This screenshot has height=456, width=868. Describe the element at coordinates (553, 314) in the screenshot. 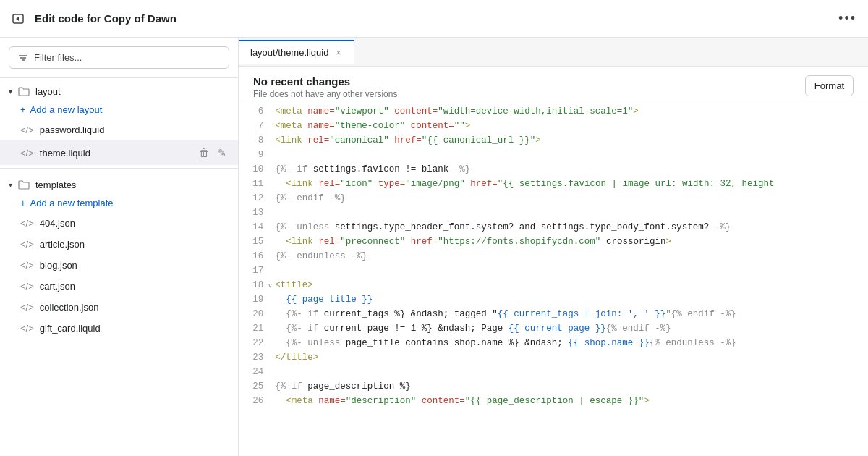

I see `table-row: 20 {%- if current_tags %} &ndash; tagged…` at that location.